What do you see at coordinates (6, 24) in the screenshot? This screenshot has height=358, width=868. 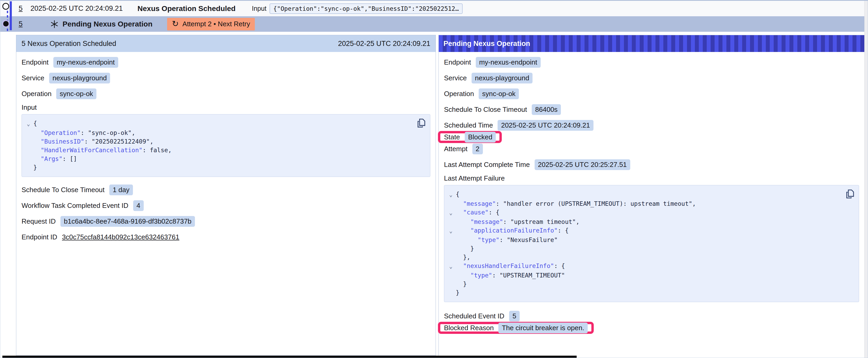 I see `timeline-filled-dot-icon` at bounding box center [6, 24].